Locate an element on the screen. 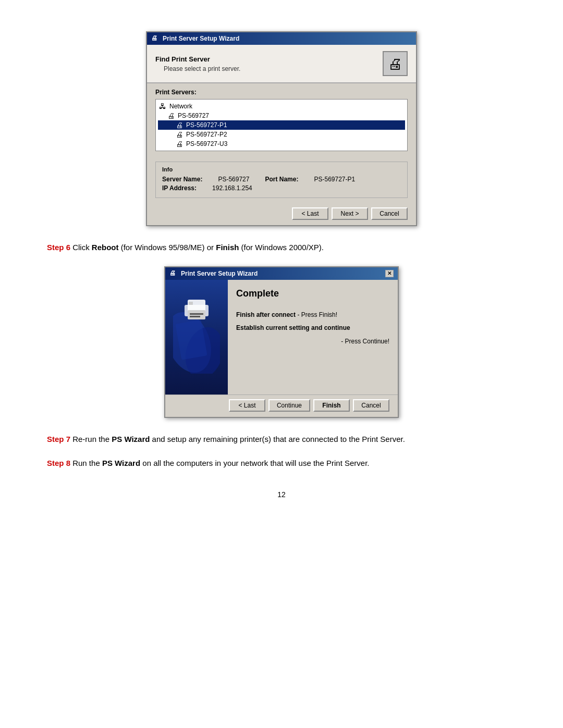 The image size is (563, 728). dialog2-main: Complete Finish after connect - Press Fi… is located at coordinates (313, 337).